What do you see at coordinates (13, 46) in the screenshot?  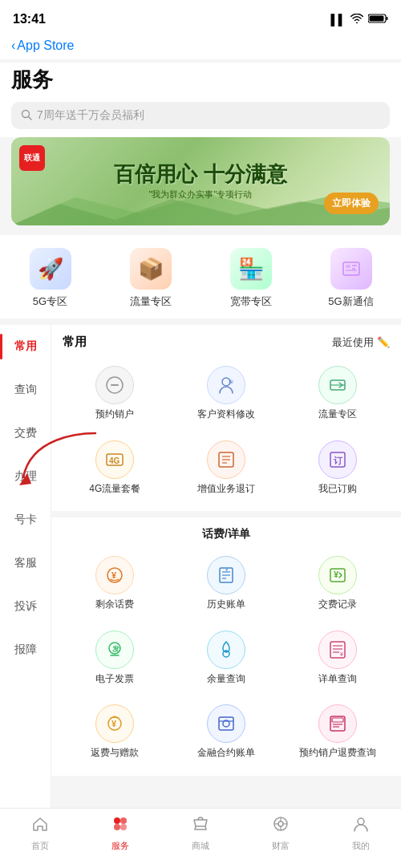 I see `chevron-left-icon: ‹` at bounding box center [13, 46].